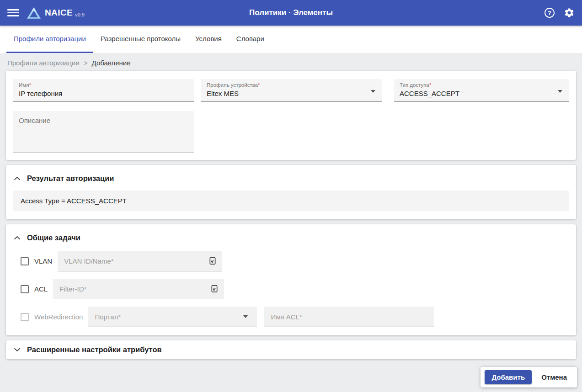 This screenshot has height=392, width=582. I want to click on acl-name-input-wrap, so click(349, 317).